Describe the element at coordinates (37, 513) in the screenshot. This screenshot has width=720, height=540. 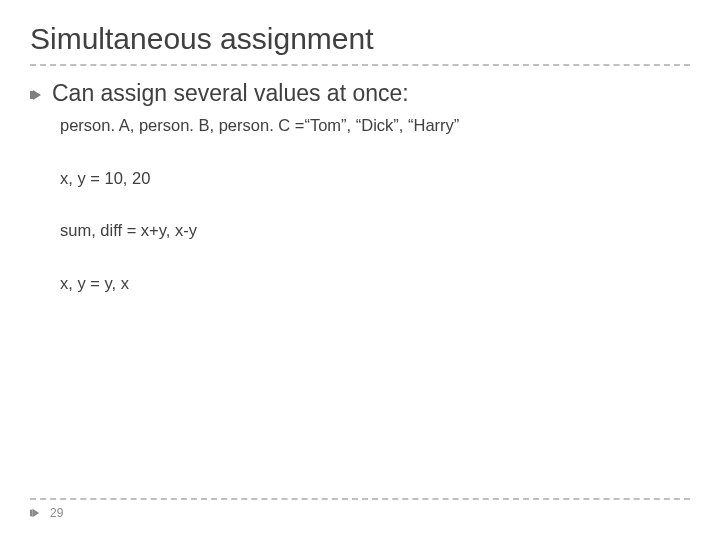
I see `page-arrow-icon` at that location.